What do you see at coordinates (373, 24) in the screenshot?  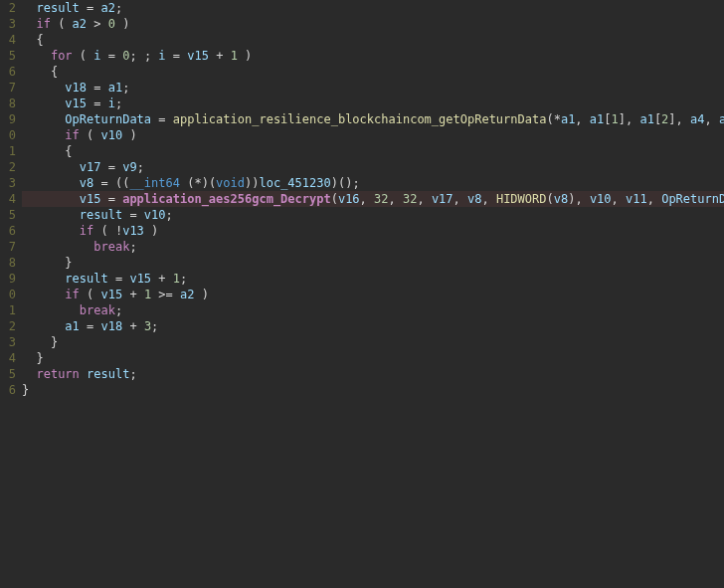 I see `code-line: if ( a2 > 0 )` at bounding box center [373, 24].